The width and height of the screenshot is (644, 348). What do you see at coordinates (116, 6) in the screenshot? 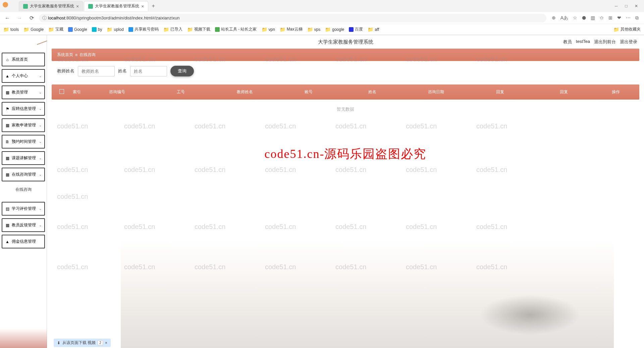
I see `browser-tab-2: 大学生家教服务管理系统 ×` at bounding box center [116, 6].